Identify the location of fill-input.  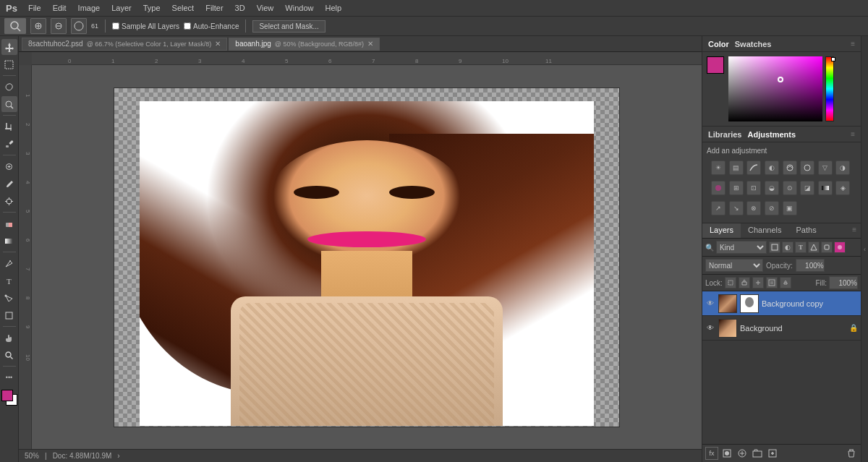
(843, 283).